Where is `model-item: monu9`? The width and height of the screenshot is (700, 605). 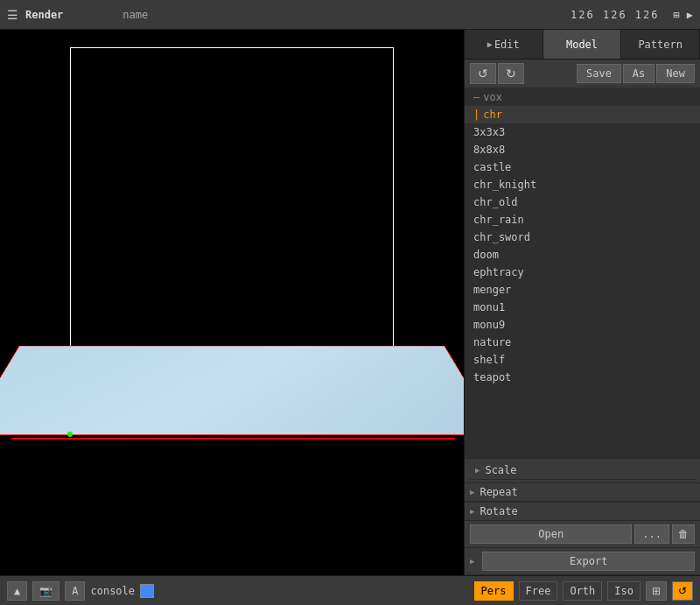 model-item: monu9 is located at coordinates (583, 325).